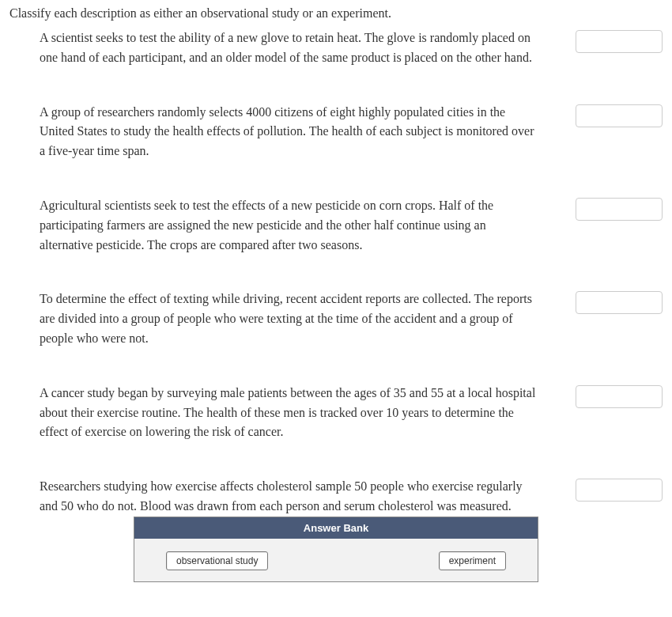 The width and height of the screenshot is (672, 617). I want to click on answer-bank-wrap: Answer Bank observational study experime…, so click(336, 549).